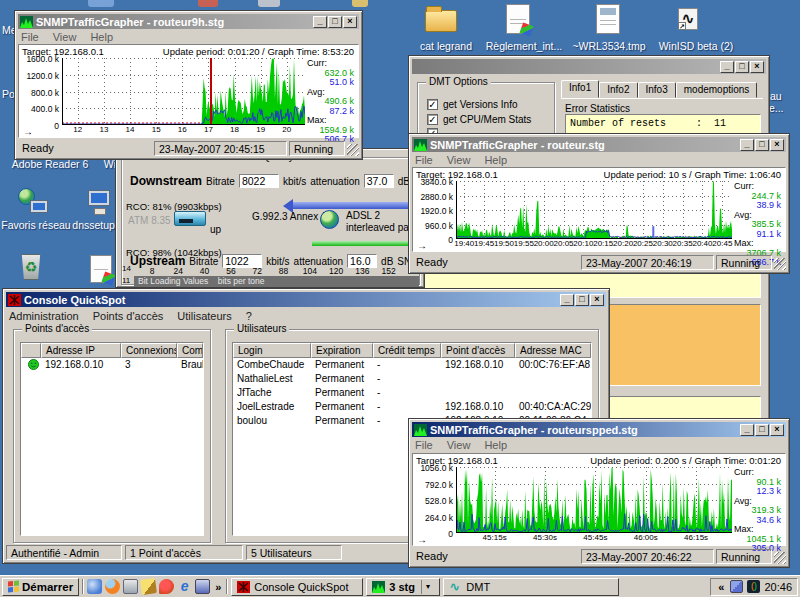 This screenshot has width=800, height=597. I want to click on quicklaunch-red-app-icon, so click(166, 586).